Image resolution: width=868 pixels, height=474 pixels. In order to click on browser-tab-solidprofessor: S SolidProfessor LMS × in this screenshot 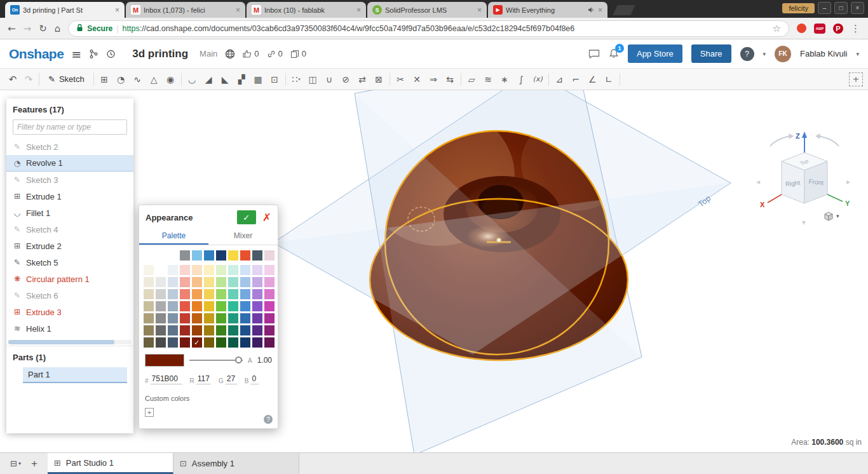, I will do `click(427, 10)`.